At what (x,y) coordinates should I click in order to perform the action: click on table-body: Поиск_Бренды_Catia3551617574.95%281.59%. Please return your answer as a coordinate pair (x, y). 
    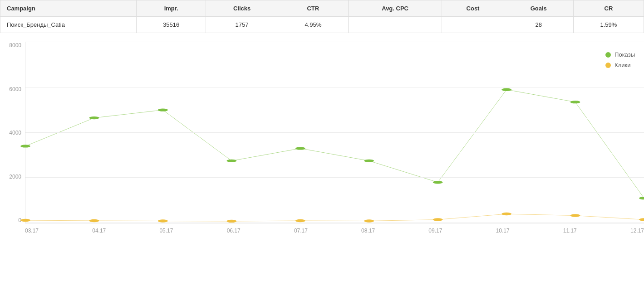
    Looking at the image, I should click on (322, 25).